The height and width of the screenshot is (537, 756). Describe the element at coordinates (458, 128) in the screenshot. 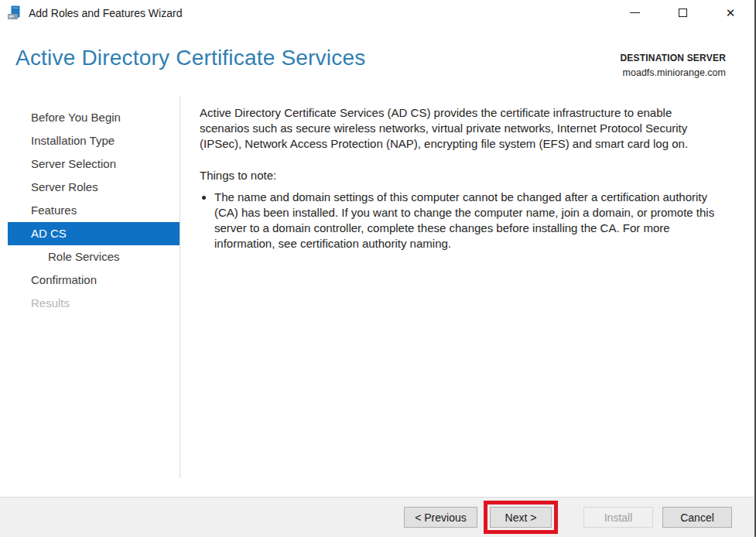

I see `adcs-description: Active Directory Certificate Services (A…` at that location.